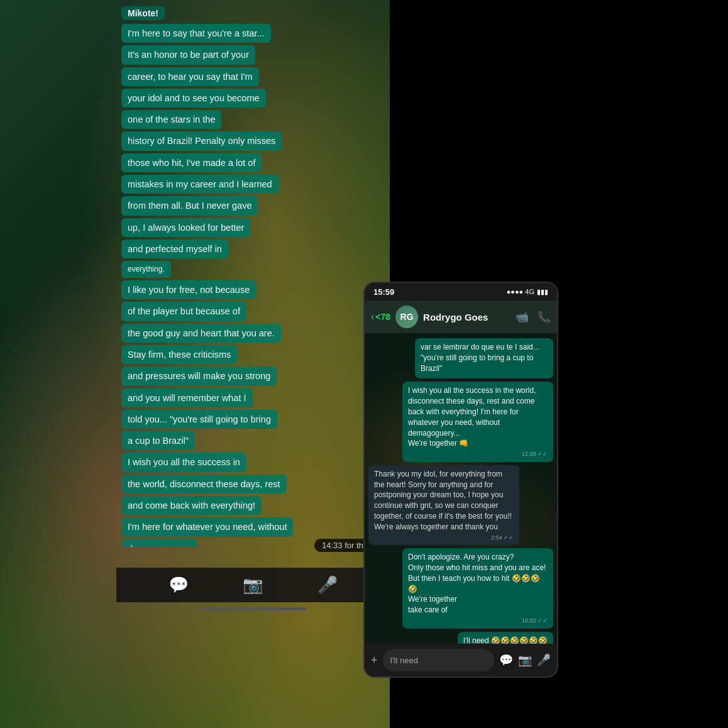  I want to click on back-button: ‹ <78, so click(381, 317).